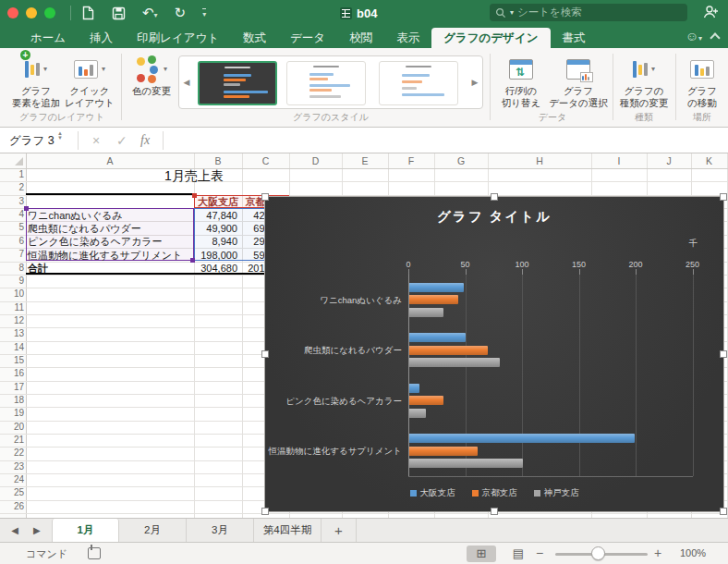 The width and height of the screenshot is (728, 564). I want to click on row-header-22: 22, so click(12, 453).